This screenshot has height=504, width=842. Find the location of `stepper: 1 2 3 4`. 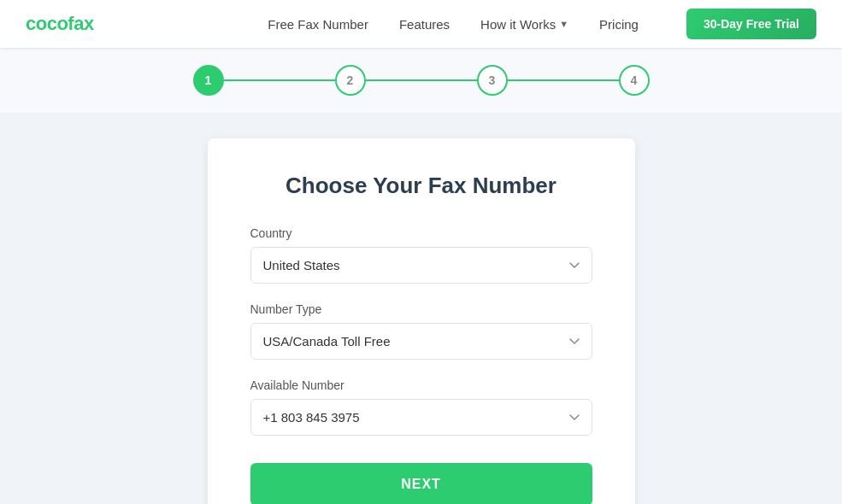

stepper: 1 2 3 4 is located at coordinates (421, 80).